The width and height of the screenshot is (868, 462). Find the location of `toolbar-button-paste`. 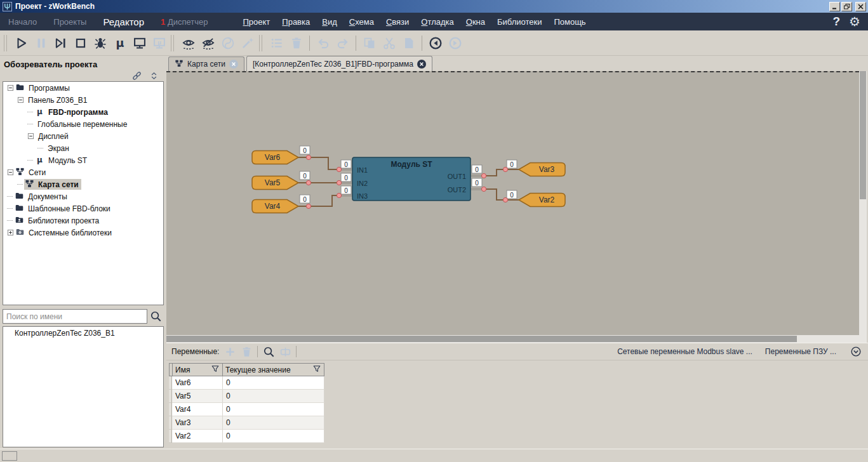

toolbar-button-paste is located at coordinates (409, 43).